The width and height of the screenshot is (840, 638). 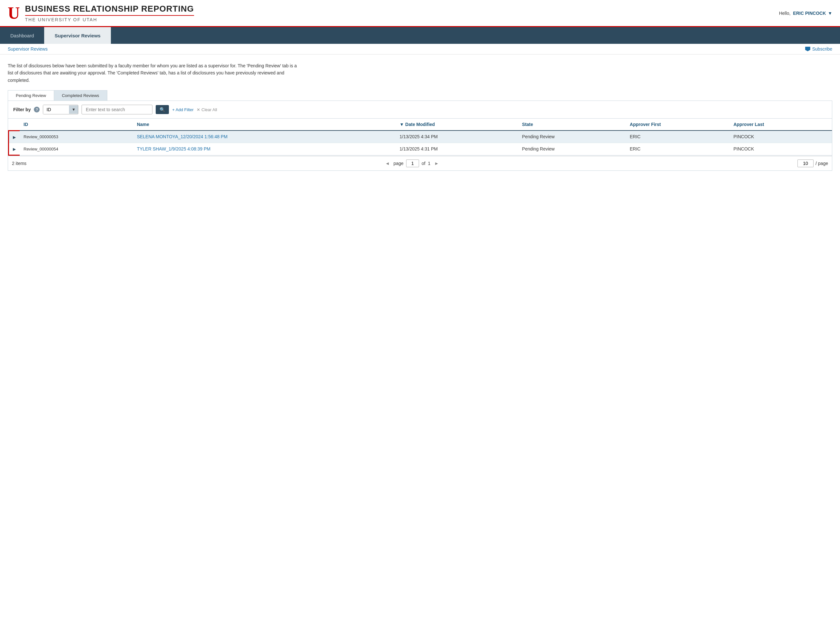 I want to click on col-name: Name, so click(x=264, y=125).